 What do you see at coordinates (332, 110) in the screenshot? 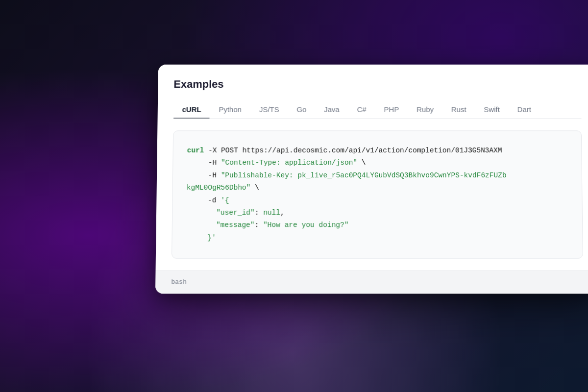
I see `tab-java: Java` at bounding box center [332, 110].